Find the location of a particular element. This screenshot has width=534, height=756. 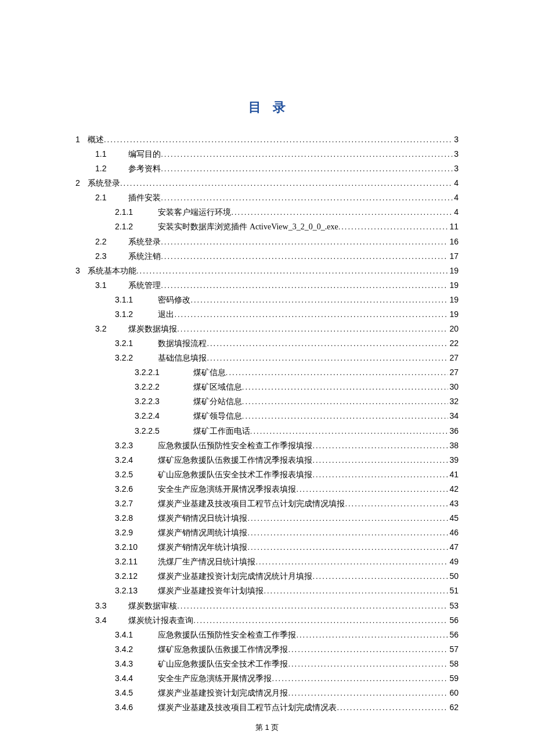

toc-entry: 3.2.3应急救援队伍预防性安全检查工作季报填报38 is located at coordinates (267, 446).